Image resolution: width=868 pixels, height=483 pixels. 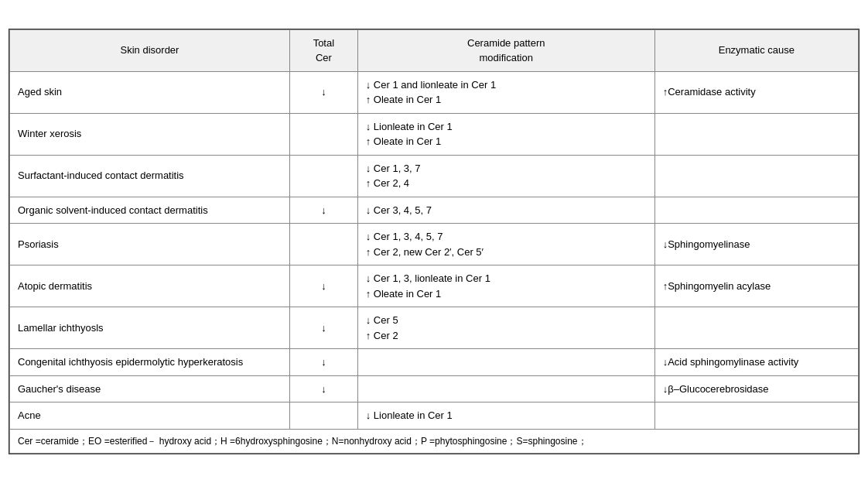 I want to click on cell-enzymatic: ↑Ceramidase activity, so click(x=757, y=92).